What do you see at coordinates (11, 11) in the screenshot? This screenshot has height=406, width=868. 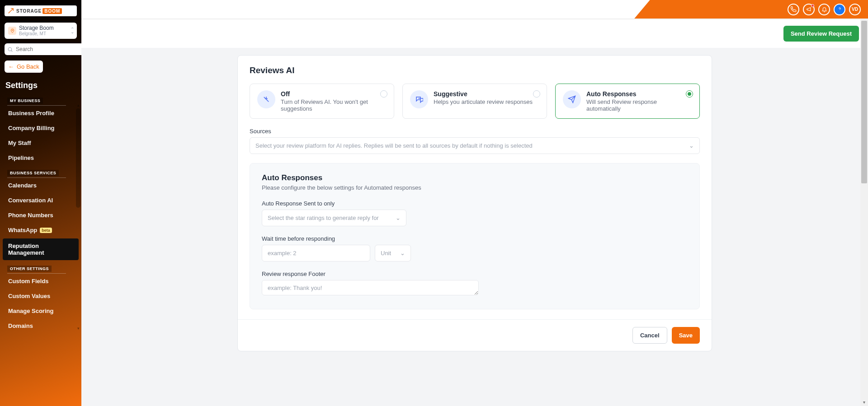 I see `logo-arrow-icon` at bounding box center [11, 11].